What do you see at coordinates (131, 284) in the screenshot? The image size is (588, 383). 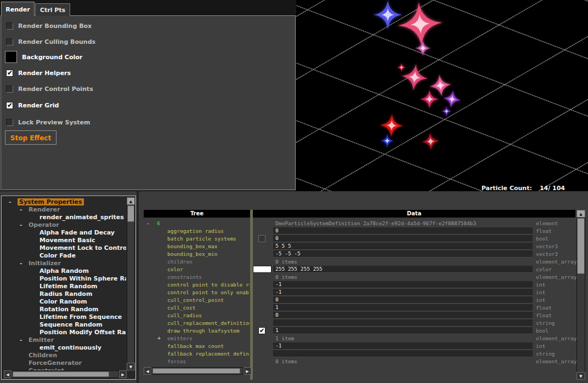 I see `system-tree-vscroll-track` at bounding box center [131, 284].